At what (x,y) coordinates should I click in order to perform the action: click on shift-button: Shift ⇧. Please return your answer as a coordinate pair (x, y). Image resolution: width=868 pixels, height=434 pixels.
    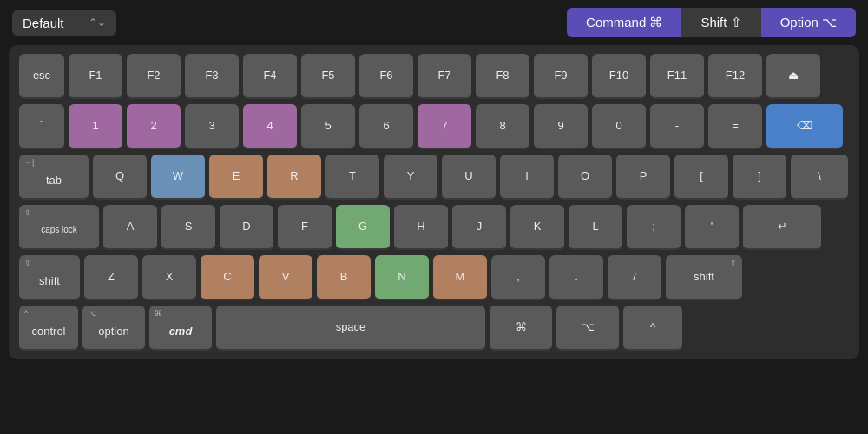
    Looking at the image, I should click on (720, 23).